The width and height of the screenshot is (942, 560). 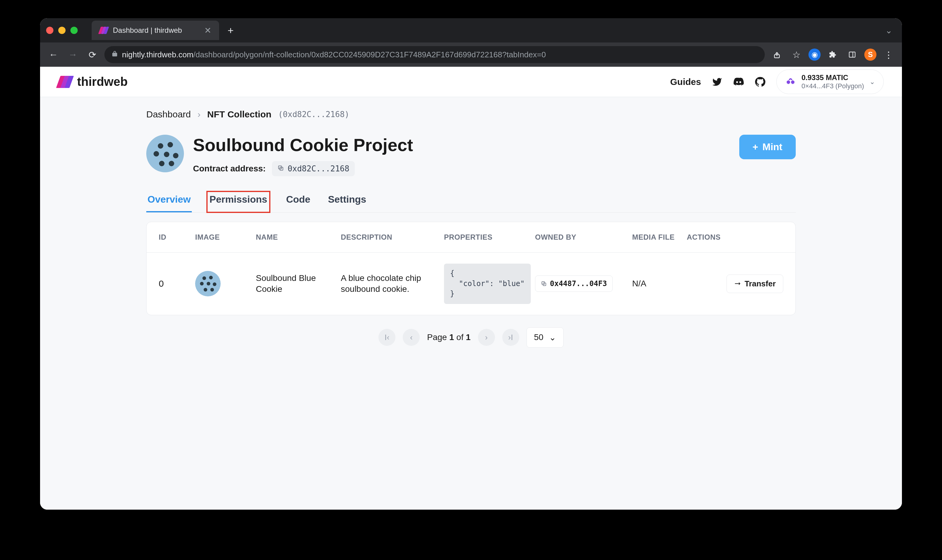 What do you see at coordinates (281, 169) in the screenshot?
I see `copy-icon` at bounding box center [281, 169].